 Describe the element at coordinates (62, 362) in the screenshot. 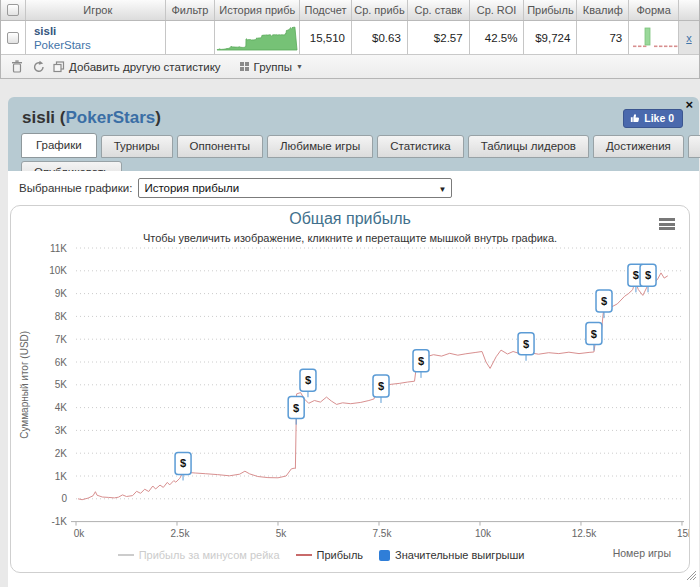

I see `svg-text: 6K` at that location.